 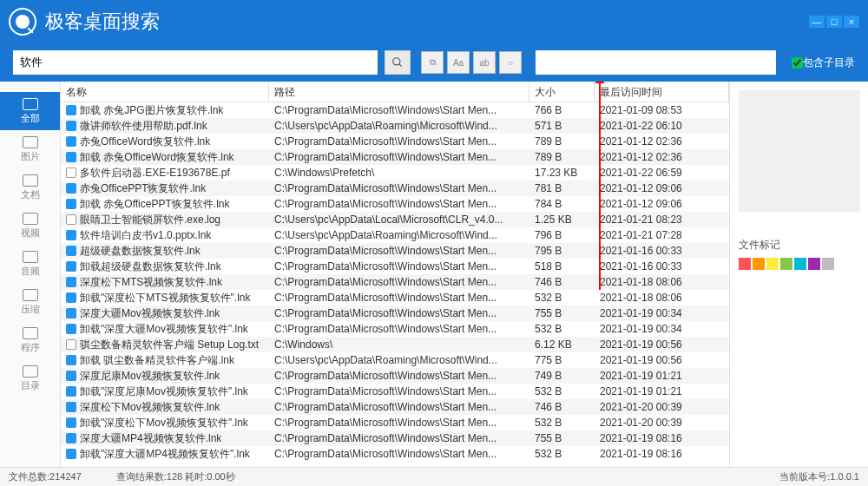 What do you see at coordinates (30, 264) in the screenshot?
I see `sidebar-item-4: 音频` at bounding box center [30, 264].